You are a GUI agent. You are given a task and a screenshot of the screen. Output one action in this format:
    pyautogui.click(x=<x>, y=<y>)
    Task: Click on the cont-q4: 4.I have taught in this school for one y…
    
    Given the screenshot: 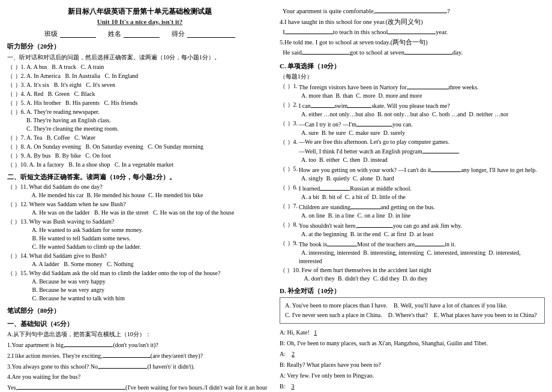 What is the action you would take?
    pyautogui.click(x=412, y=28)
    